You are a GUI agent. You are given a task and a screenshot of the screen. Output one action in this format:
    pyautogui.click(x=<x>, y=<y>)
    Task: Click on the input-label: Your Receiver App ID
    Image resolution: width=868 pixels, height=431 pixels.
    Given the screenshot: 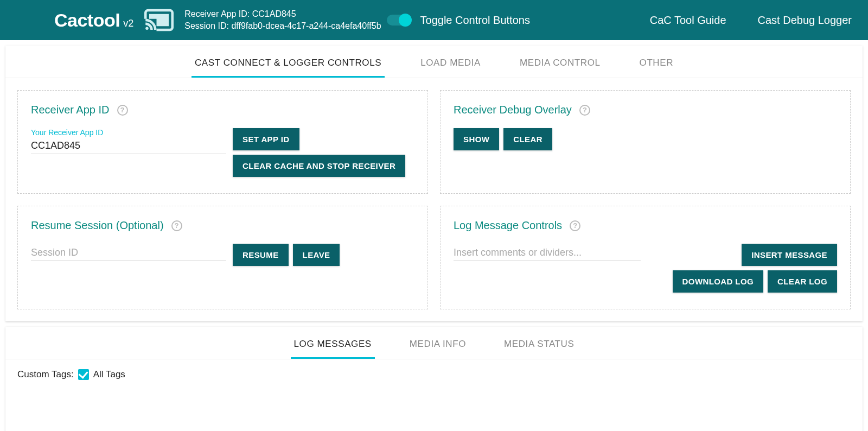 What is the action you would take?
    pyautogui.click(x=129, y=132)
    